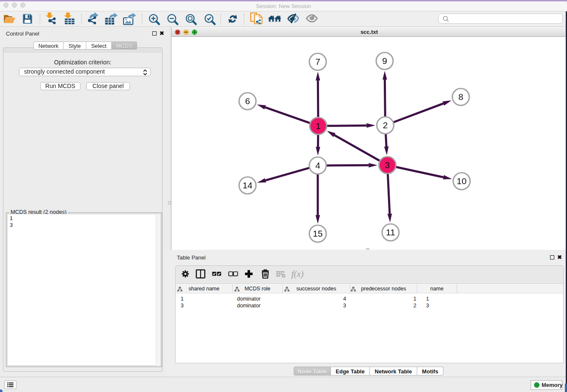 Image resolution: width=567 pixels, height=392 pixels. What do you see at coordinates (317, 234) in the screenshot?
I see `svg-text: 15` at bounding box center [317, 234].